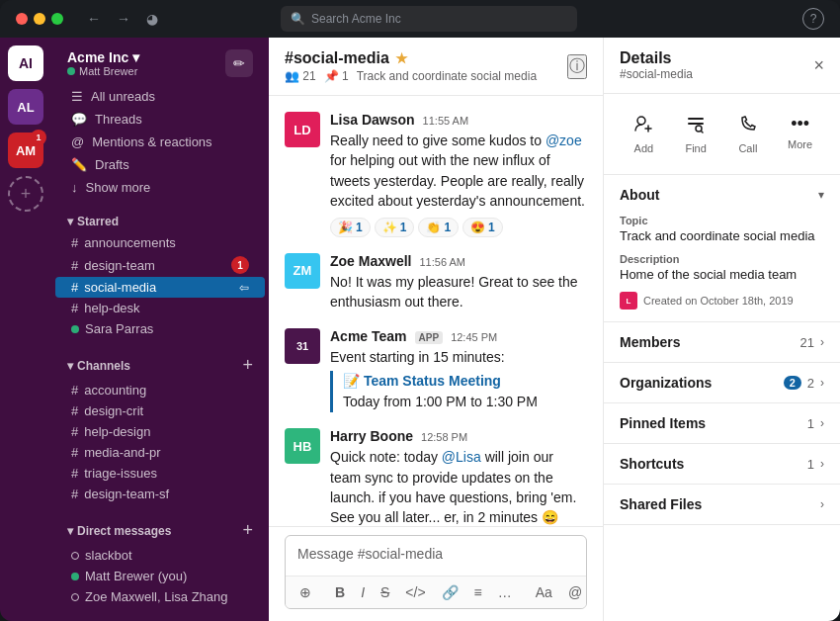 The height and width of the screenshot is (621, 840). What do you see at coordinates (160, 390) in the screenshot?
I see `channel-item-accounting: # accounting` at bounding box center [160, 390].